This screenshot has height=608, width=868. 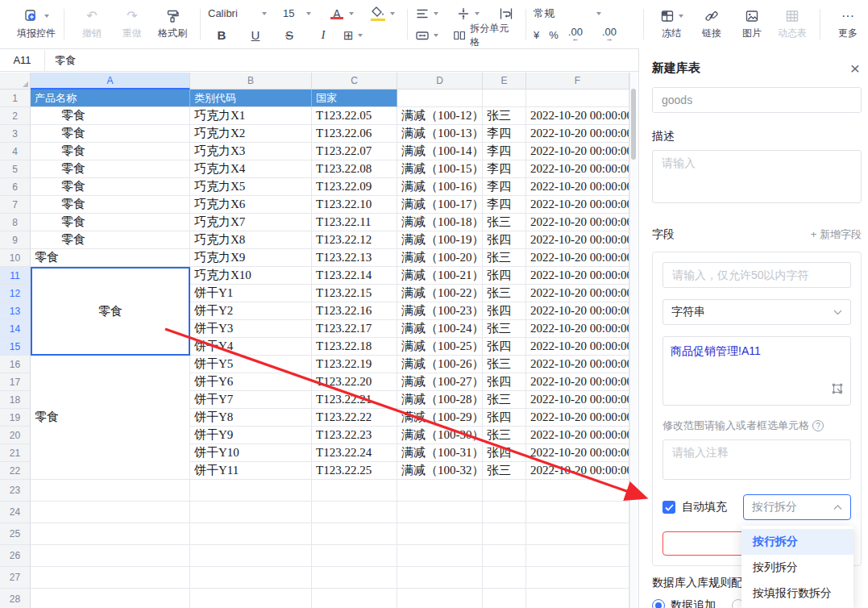 What do you see at coordinates (578, 294) in the screenshot?
I see `cell-F12: 2022-10-20 00:00:00` at bounding box center [578, 294].